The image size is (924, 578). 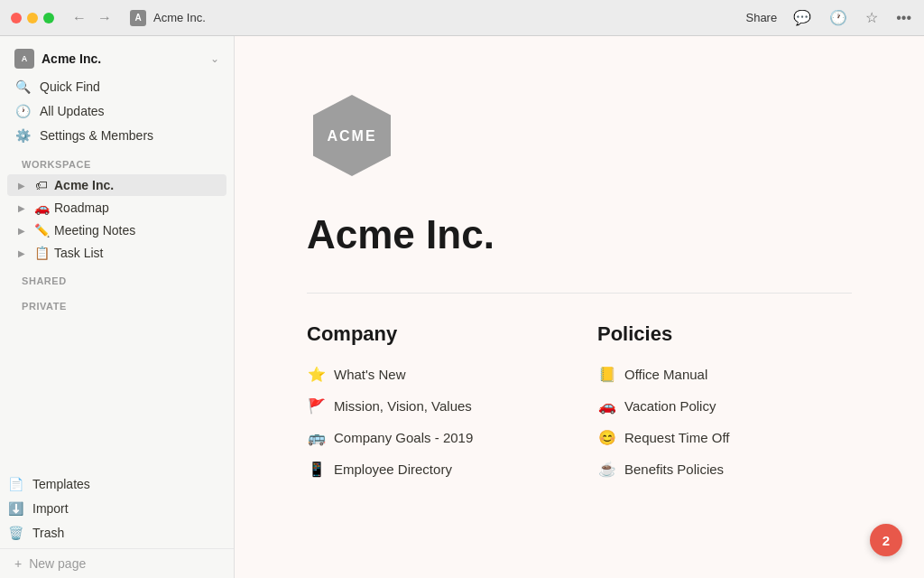 I want to click on favorite-icon: ☆, so click(x=872, y=18).